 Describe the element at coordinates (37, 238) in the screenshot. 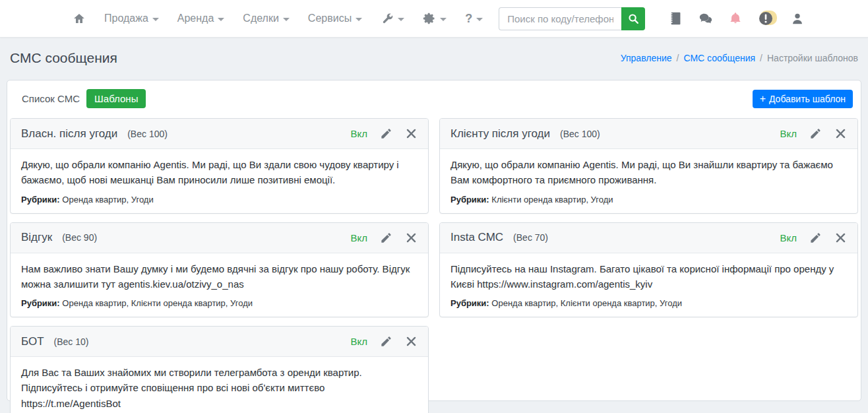

I see `card-title: Відгук` at that location.